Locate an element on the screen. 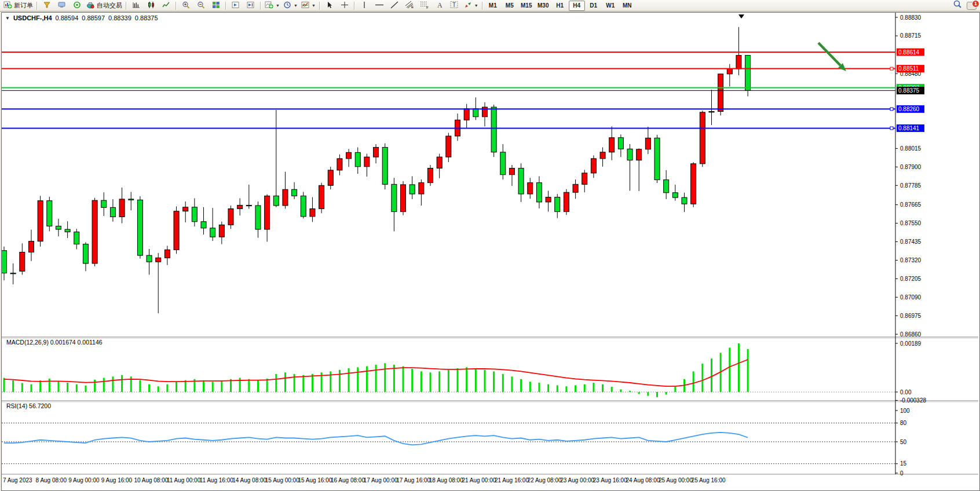  rsi-axis-label: 50 is located at coordinates (904, 442).